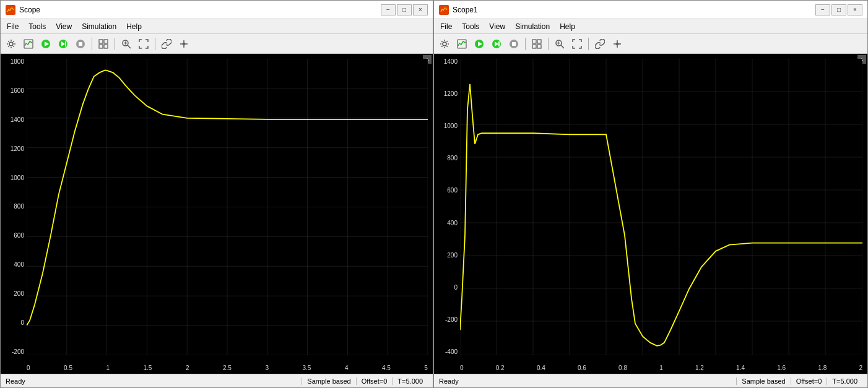 Image resolution: width=868 pixels, height=388 pixels. What do you see at coordinates (479, 44) in the screenshot?
I see `toolbar-play-right` at bounding box center [479, 44].